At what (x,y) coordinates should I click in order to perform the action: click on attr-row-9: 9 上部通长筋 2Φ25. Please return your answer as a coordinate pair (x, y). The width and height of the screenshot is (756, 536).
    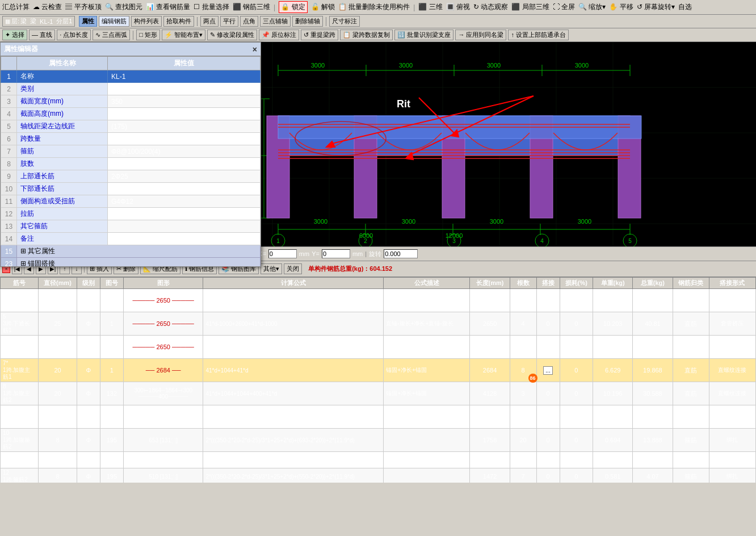
    Looking at the image, I should click on (131, 177).